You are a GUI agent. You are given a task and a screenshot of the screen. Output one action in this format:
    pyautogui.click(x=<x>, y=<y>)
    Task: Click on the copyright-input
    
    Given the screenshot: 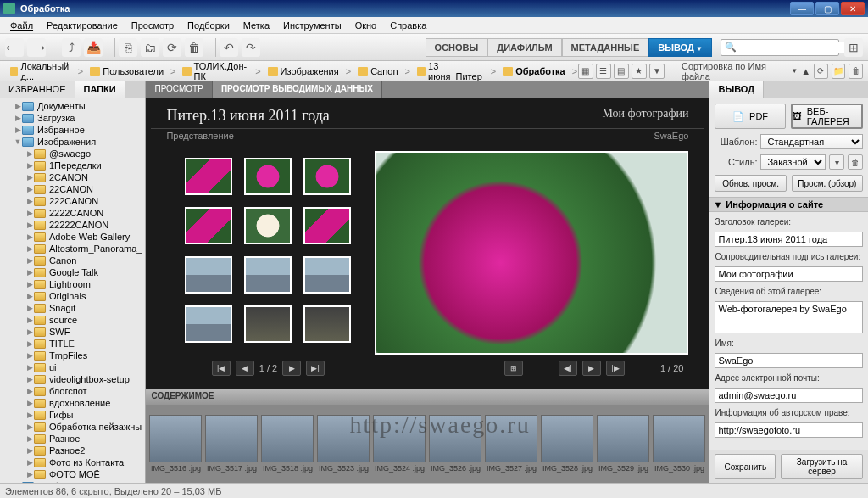 What is the action you would take?
    pyautogui.click(x=788, y=430)
    